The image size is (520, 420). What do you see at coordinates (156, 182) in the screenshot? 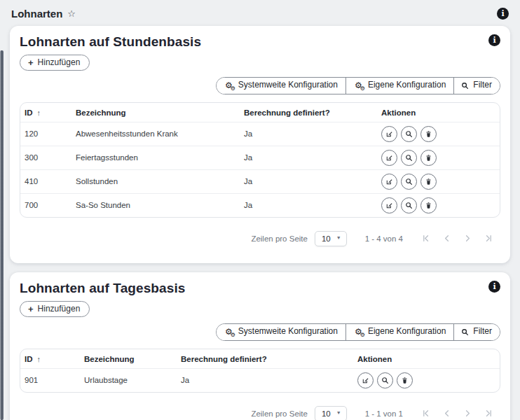
I see `cell-bezeichnung: Sollstunden` at bounding box center [156, 182].